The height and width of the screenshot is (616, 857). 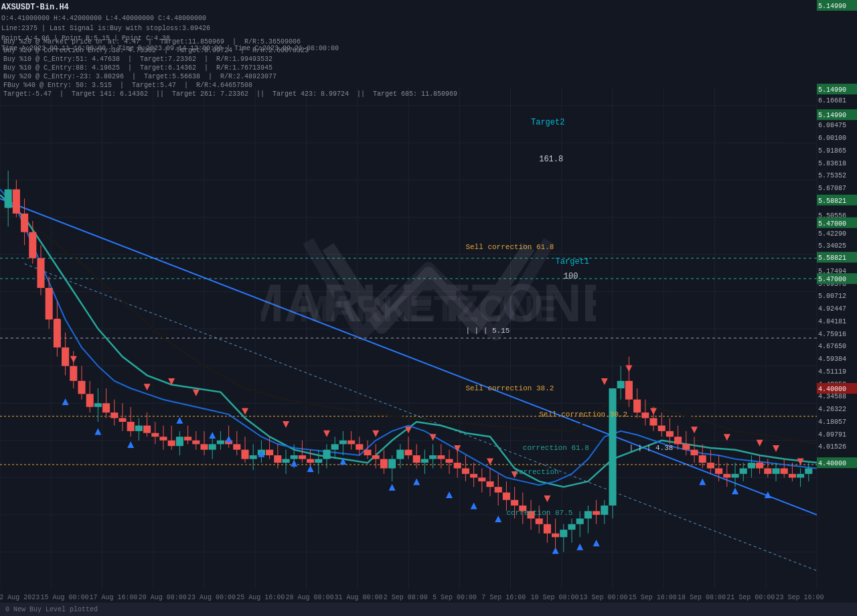 I want to click on status-text: 0 New Buy Level plotted, so click(x=52, y=609).